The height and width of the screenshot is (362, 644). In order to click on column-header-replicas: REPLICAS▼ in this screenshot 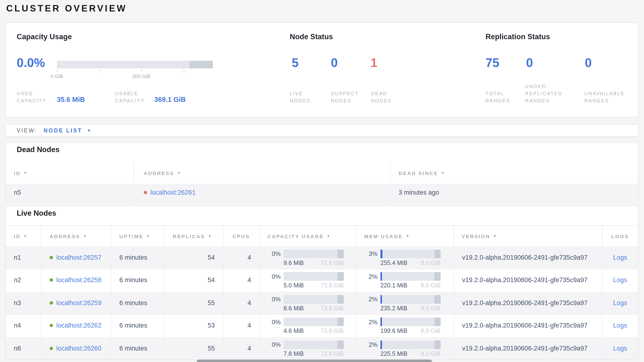, I will do `click(194, 236)`.